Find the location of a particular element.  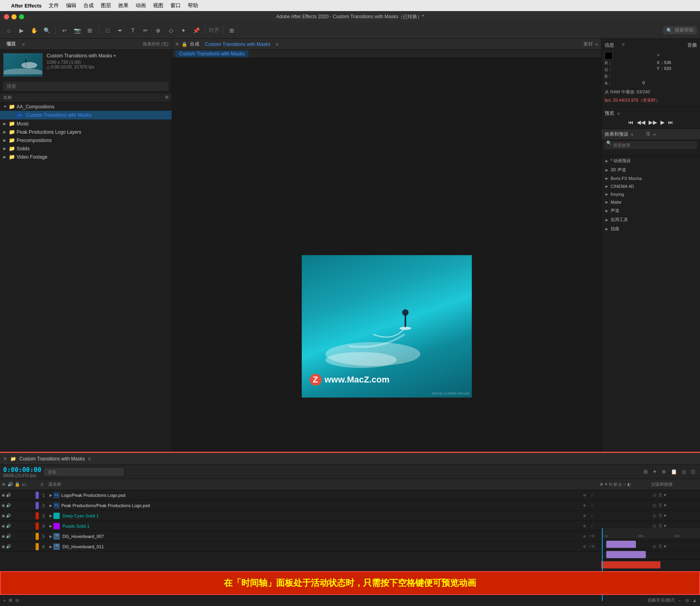

step-back-btn: ◀◀ is located at coordinates (641, 122).